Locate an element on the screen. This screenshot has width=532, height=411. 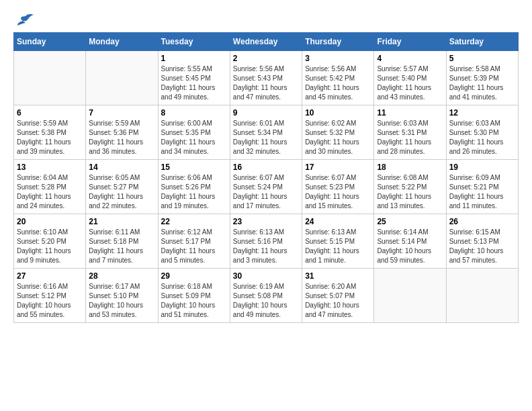
calendar-day-cell: 24Sunrise: 6:13 AMSunset: 5:15 PMDayligh… is located at coordinates (339, 242).